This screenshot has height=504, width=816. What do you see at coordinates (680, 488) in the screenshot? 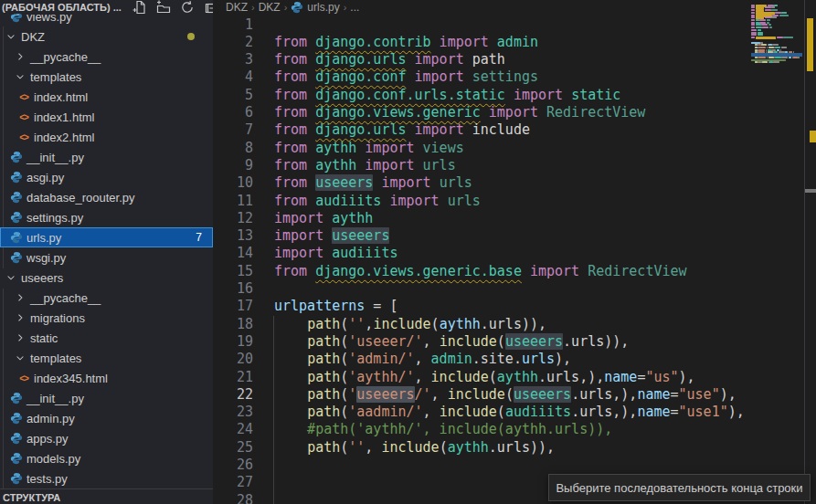
I see `eol-tooltip: Выберите последовательность конца строки` at bounding box center [680, 488].